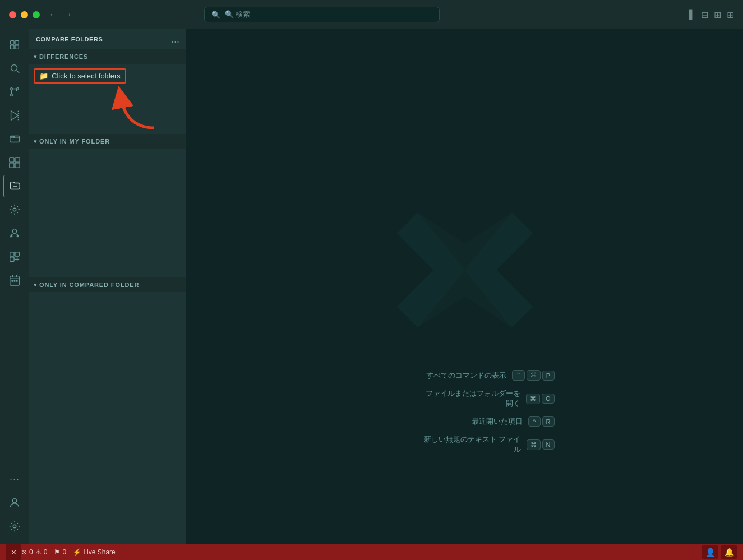  I want to click on key-o: O, so click(548, 399).